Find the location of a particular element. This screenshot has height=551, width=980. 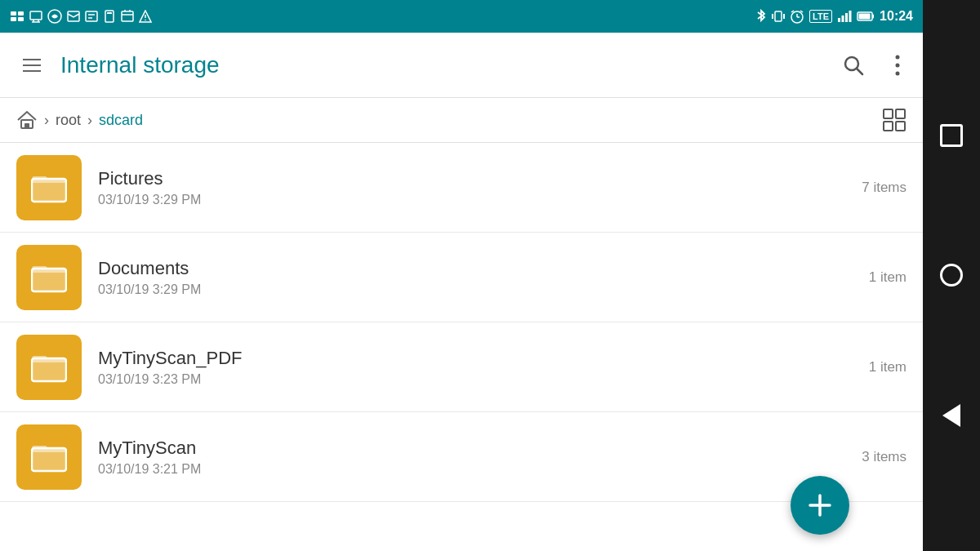

status-bar: LTE 10:24 is located at coordinates (461, 16).